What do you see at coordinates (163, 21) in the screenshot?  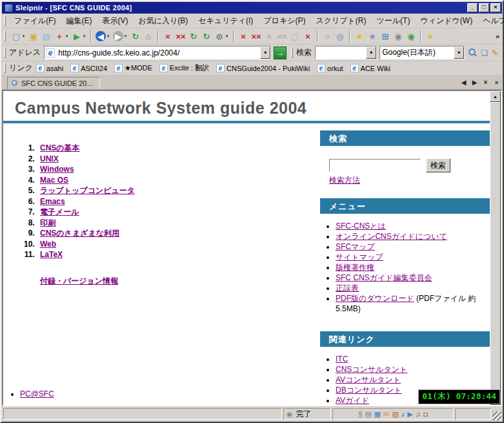 I see `menu-item: お気に入り(B)` at bounding box center [163, 21].